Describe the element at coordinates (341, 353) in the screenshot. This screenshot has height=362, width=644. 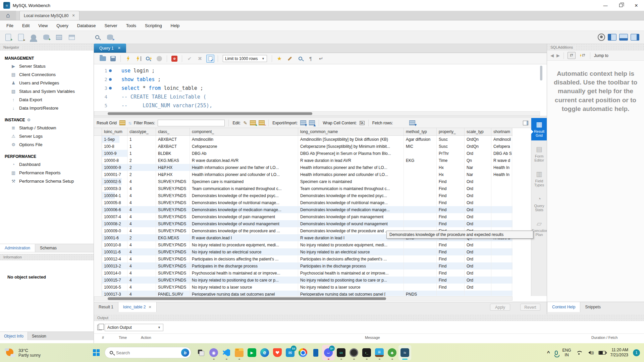
I see `webex-icon: ∞` at that location.